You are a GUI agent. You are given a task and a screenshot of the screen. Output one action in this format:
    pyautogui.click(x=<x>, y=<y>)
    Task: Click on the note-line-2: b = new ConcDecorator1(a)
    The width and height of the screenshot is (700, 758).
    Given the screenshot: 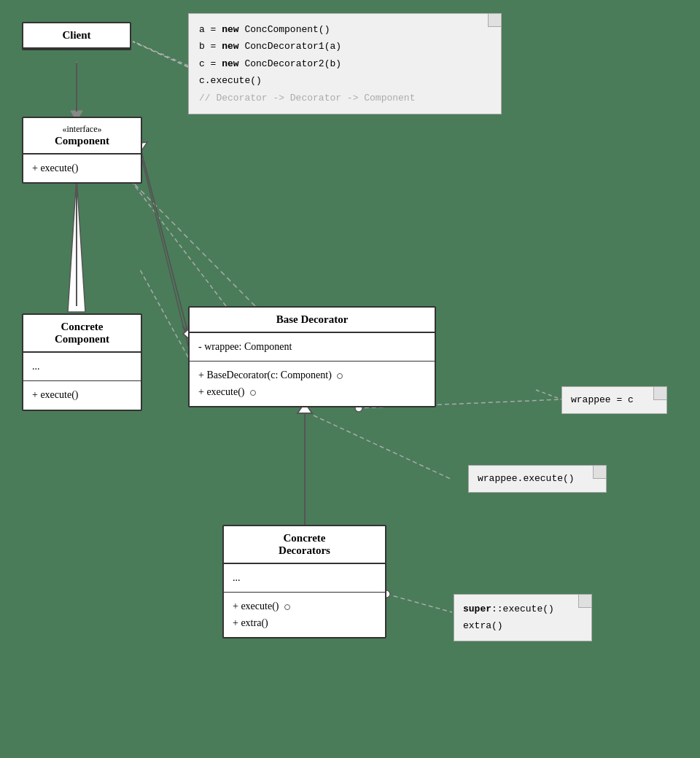 What is the action you would take?
    pyautogui.click(x=345, y=47)
    